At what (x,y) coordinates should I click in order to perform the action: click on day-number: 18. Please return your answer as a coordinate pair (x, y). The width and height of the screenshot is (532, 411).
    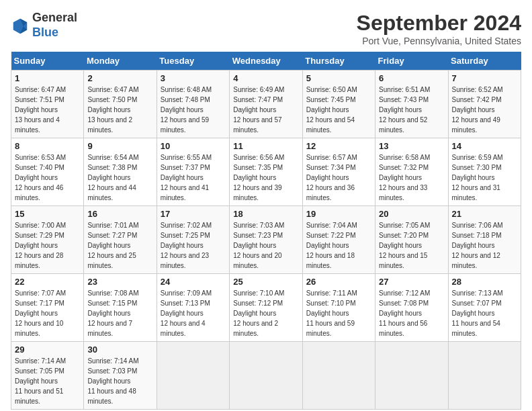
    Looking at the image, I should click on (266, 214).